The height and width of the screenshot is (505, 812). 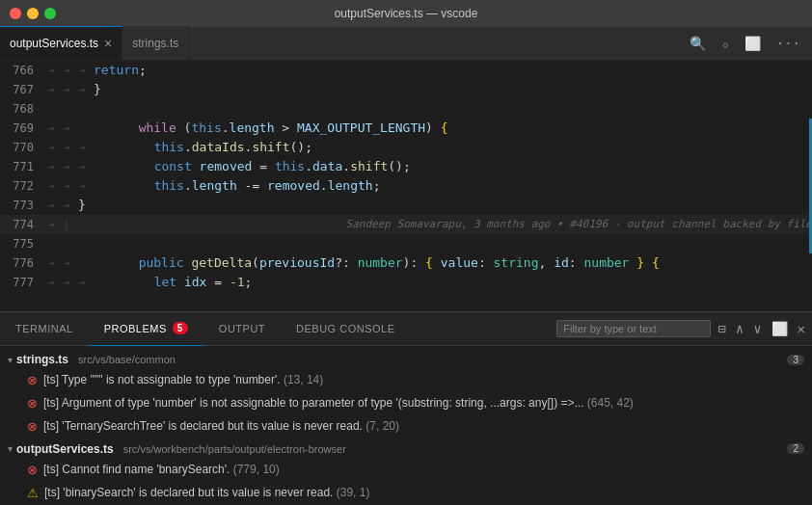 I want to click on problems-tab-label: PROBLEMS, so click(x=135, y=329).